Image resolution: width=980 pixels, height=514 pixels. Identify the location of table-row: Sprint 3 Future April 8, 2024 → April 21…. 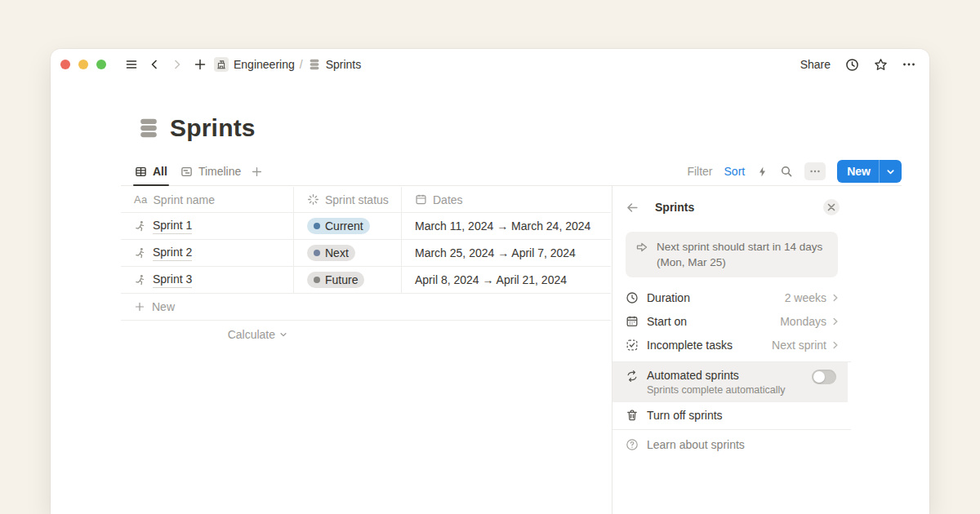
(366, 281).